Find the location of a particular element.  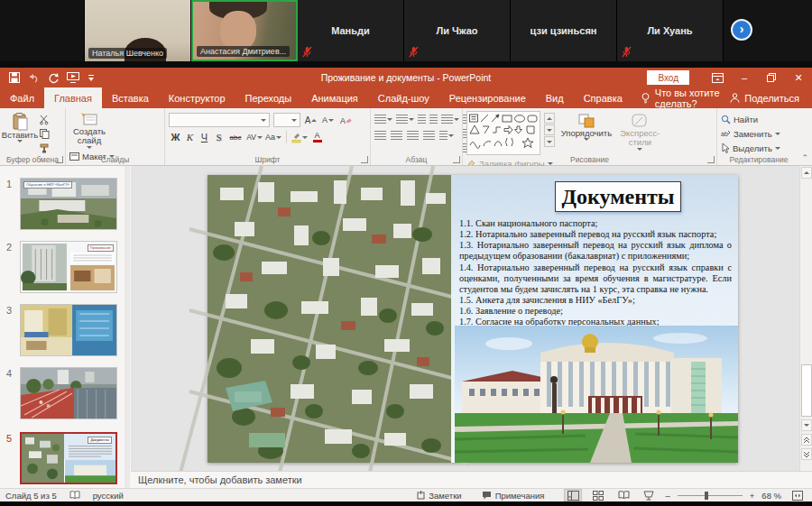

video-tile-empty is located at coordinates (42, 31).